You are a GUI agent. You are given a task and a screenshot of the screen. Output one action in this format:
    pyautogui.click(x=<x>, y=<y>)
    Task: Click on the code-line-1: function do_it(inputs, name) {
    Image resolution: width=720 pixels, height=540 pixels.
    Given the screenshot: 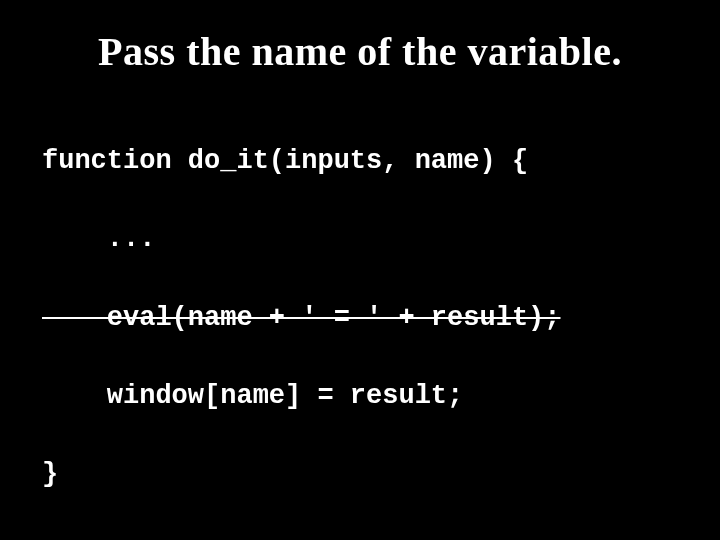 What is the action you would take?
    pyautogui.click(x=361, y=162)
    